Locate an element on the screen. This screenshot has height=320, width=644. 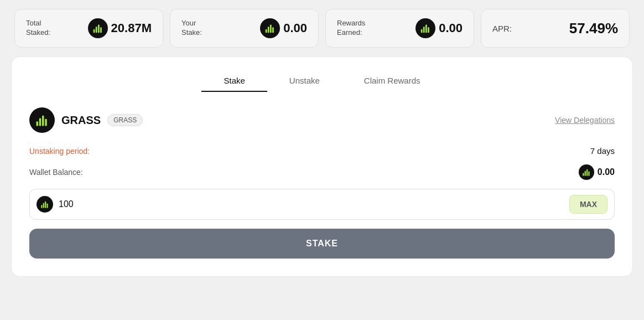
max-button: MAX is located at coordinates (589, 204).